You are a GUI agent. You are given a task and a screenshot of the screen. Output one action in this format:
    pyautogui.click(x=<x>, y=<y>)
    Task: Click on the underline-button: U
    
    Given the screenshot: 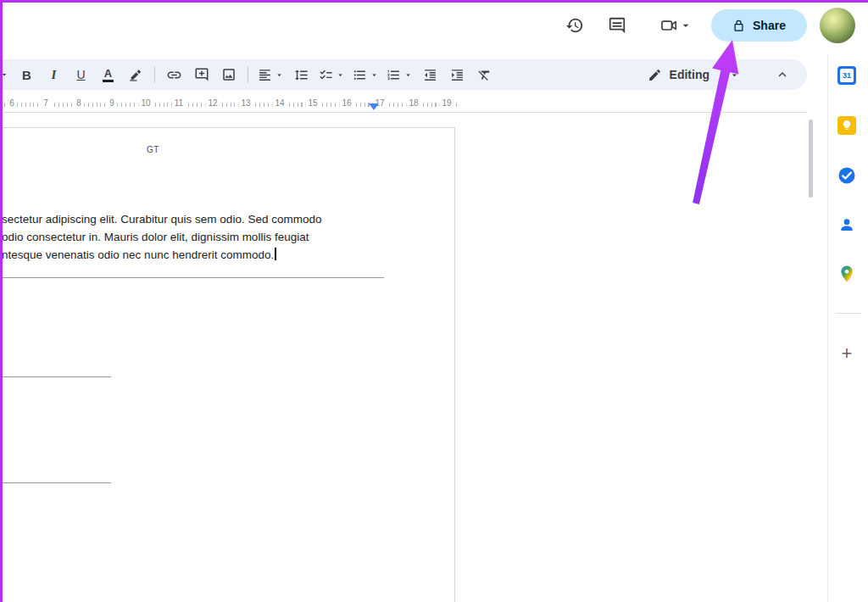 What is the action you would take?
    pyautogui.click(x=81, y=75)
    